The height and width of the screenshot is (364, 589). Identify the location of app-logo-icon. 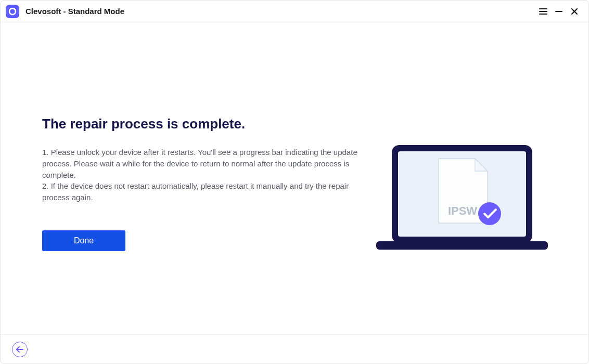
(12, 11).